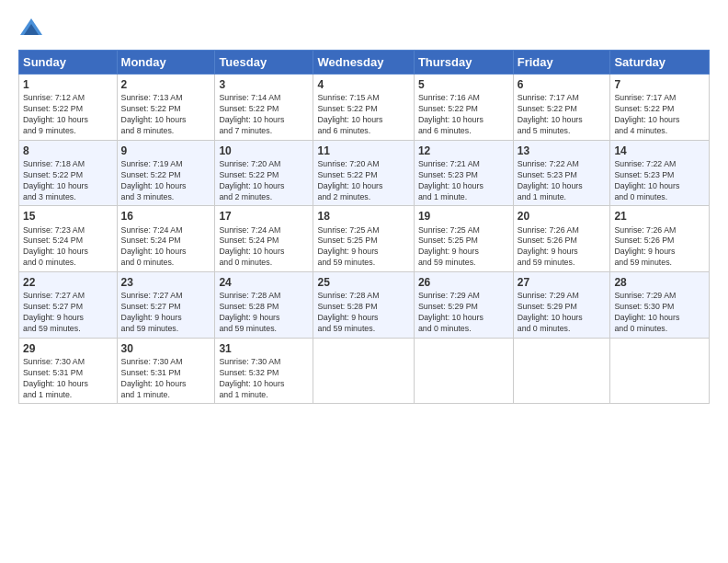 The height and width of the screenshot is (563, 728). What do you see at coordinates (364, 305) in the screenshot?
I see `week-row-4: 22Sunrise: 7:27 AM Sunset: 5:27 PM Dayli…` at bounding box center [364, 305].